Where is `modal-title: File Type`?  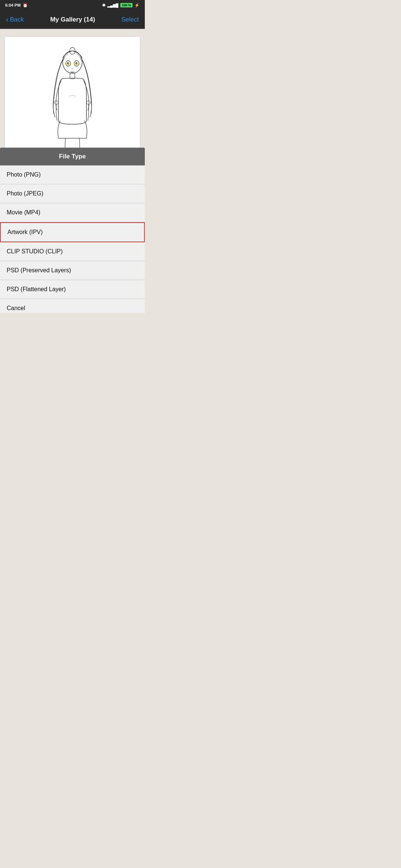
modal-title: File Type is located at coordinates (72, 157).